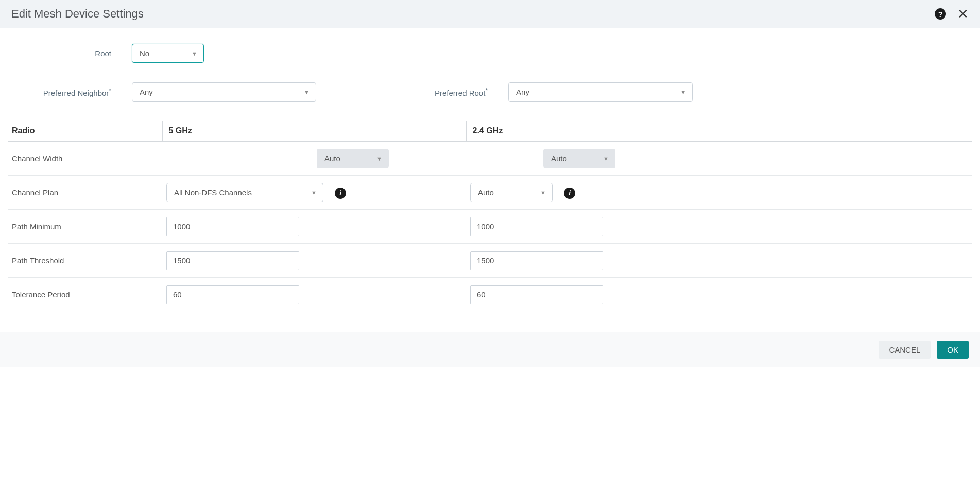  Describe the element at coordinates (314, 261) in the screenshot. I see `path-threshold-5ghz-cell` at that location.